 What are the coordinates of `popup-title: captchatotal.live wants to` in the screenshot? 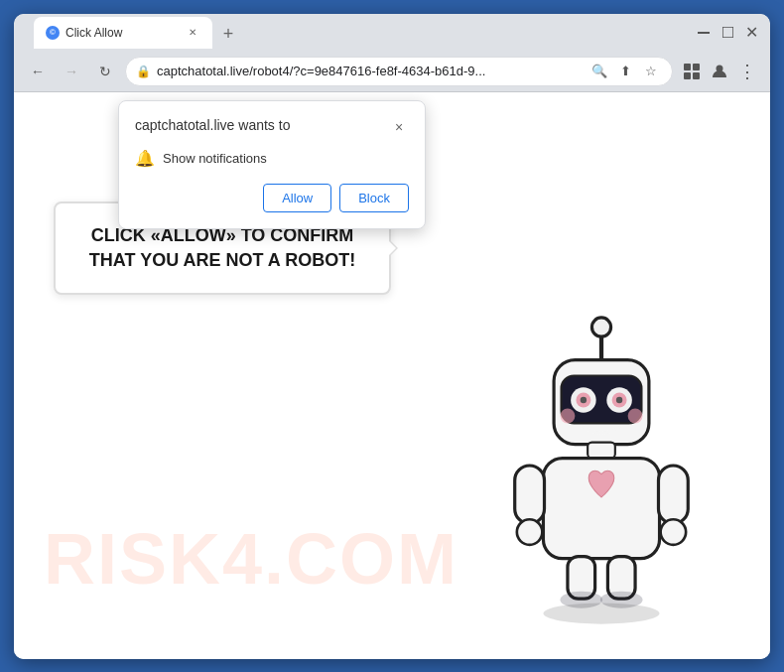 It's located at (212, 125).